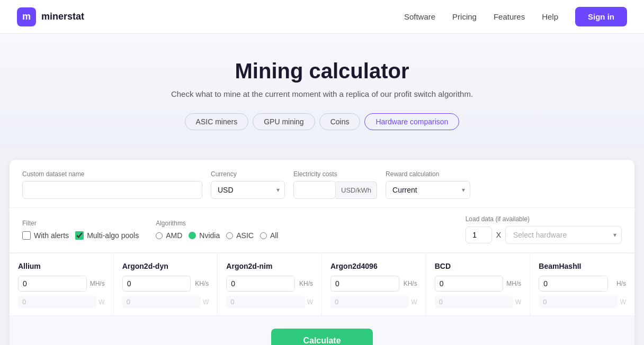 The height and width of the screenshot is (345, 644). What do you see at coordinates (264, 236) in the screenshot?
I see `algo-all-radio` at bounding box center [264, 236].